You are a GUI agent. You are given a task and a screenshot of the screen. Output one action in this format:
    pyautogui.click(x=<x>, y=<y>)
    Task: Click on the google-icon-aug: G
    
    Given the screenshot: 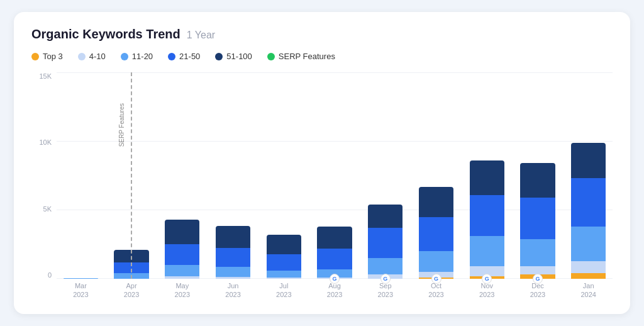 What is the action you would take?
    pyautogui.click(x=335, y=279)
    